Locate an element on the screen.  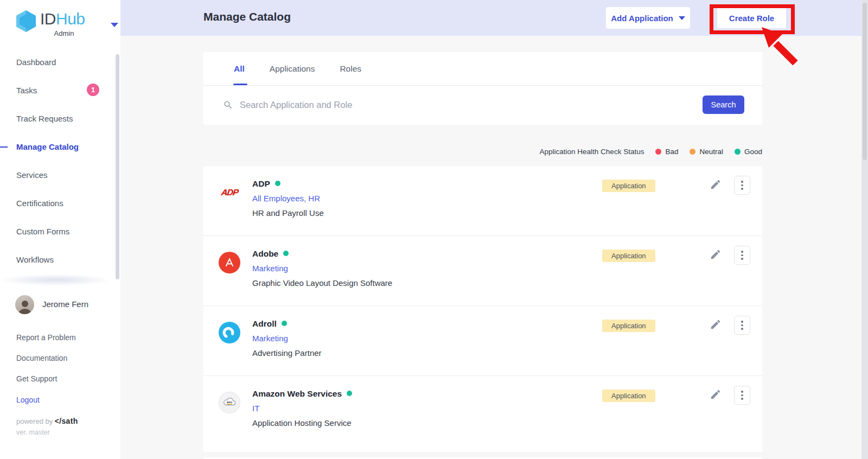
aws-logo-icon: aws is located at coordinates (229, 403).